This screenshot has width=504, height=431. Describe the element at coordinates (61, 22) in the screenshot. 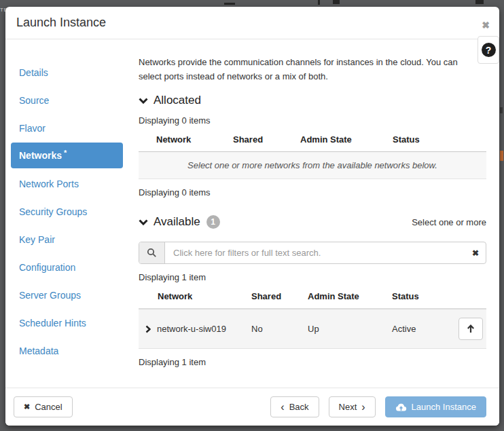

I see `modal-title: Launch Instance` at that location.